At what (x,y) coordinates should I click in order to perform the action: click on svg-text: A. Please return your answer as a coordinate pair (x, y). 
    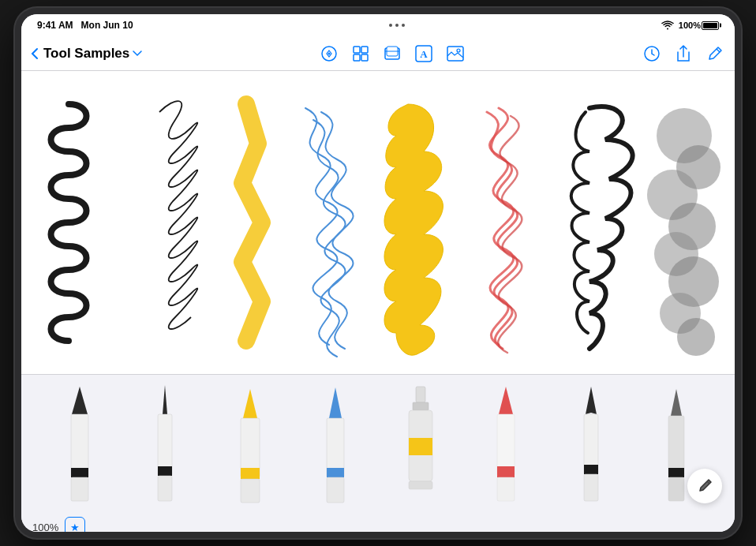
    Looking at the image, I should click on (424, 54).